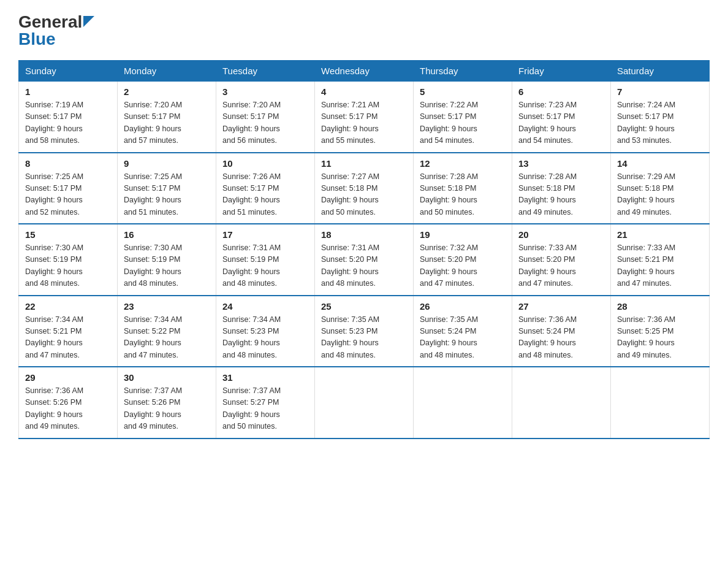 The width and height of the screenshot is (728, 563). What do you see at coordinates (561, 338) in the screenshot?
I see `day-info: Sunrise: 7:36 AM Sunset: 5:24 PM Dayligh…` at bounding box center [561, 338].